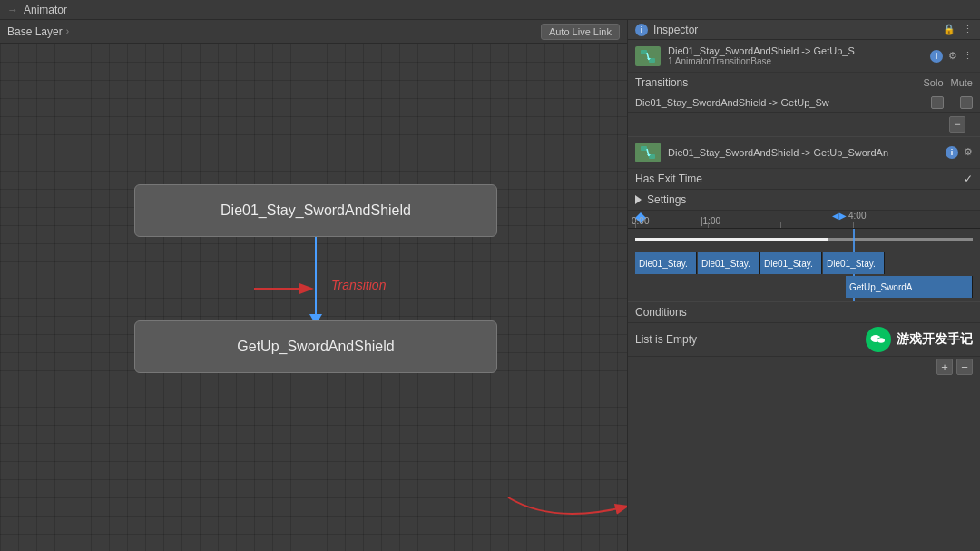 The image size is (980, 551). I want to click on animator-title: Animator, so click(45, 10).